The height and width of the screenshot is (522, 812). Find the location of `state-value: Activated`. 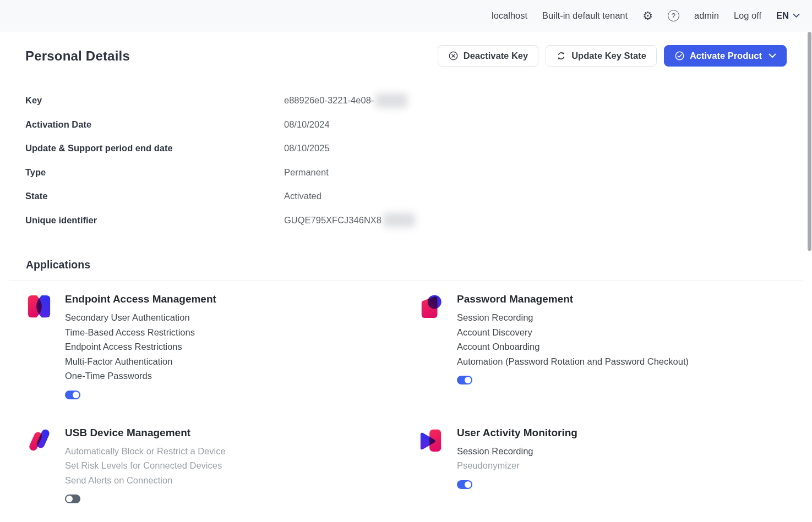

state-value: Activated is located at coordinates (303, 196).